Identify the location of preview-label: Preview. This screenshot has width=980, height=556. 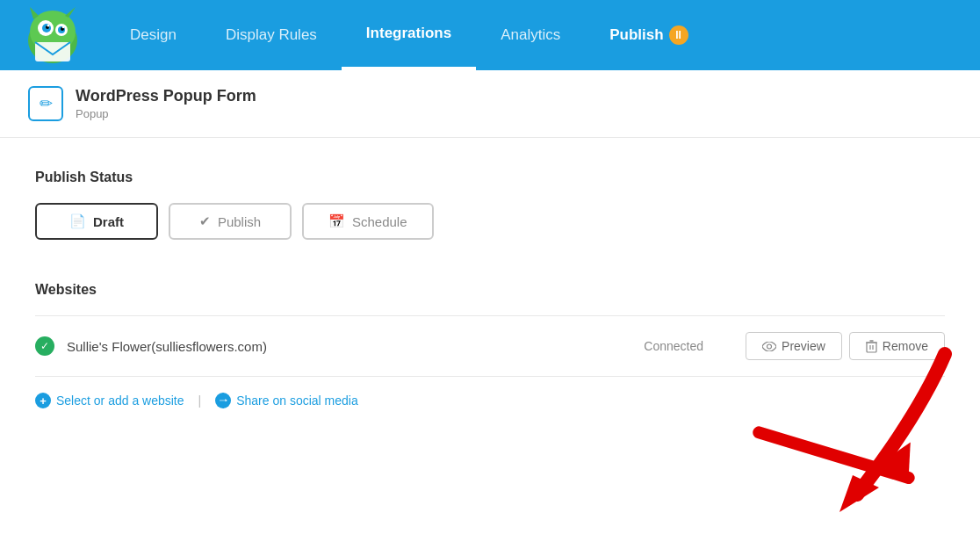
(803, 346).